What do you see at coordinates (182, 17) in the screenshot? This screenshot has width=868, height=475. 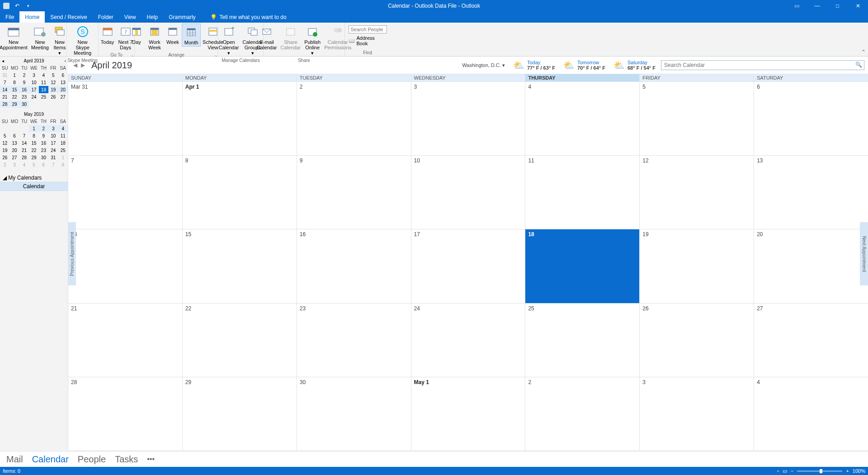 I see `tab-grammarly: Grammarly` at bounding box center [182, 17].